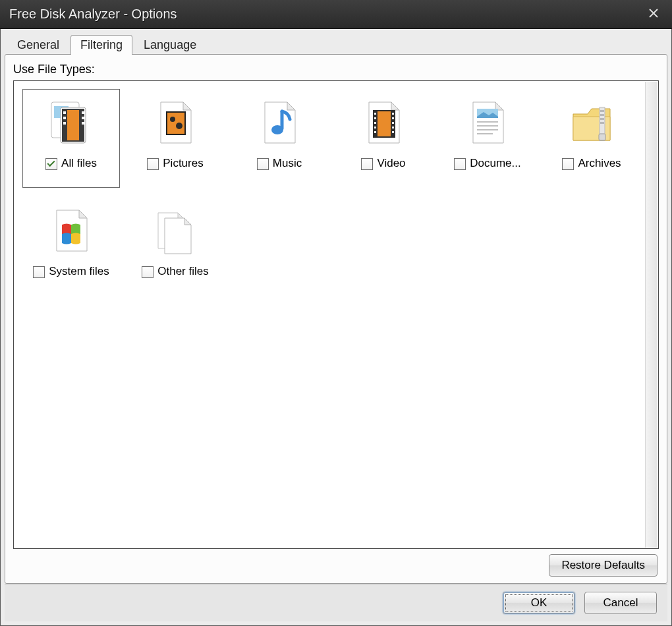 This screenshot has width=672, height=626. What do you see at coordinates (170, 45) in the screenshot?
I see `tab-language: Language` at bounding box center [170, 45].